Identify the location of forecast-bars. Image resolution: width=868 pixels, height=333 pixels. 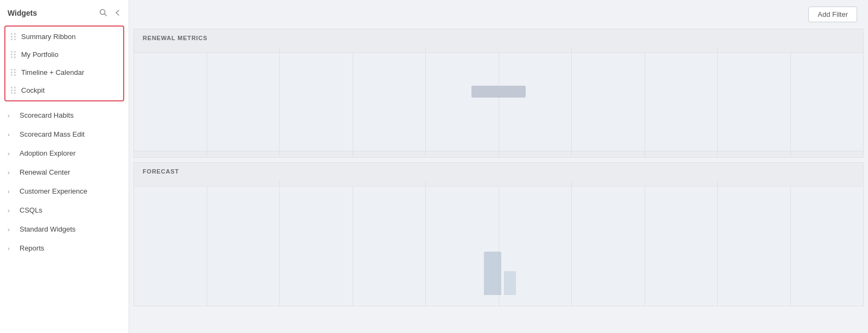
(500, 273).